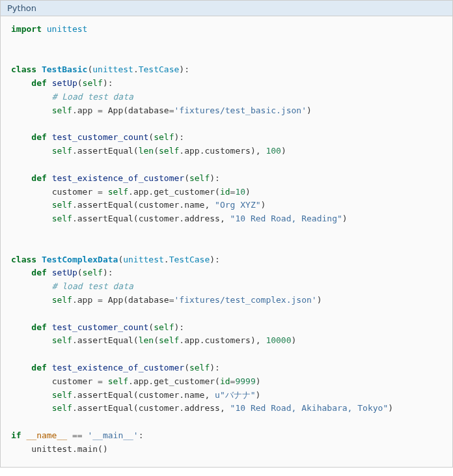 Image resolution: width=453 pixels, height=476 pixels. Describe the element at coordinates (92, 96) in the screenshot. I see `comment-load-test-data: # Load test data` at that location.